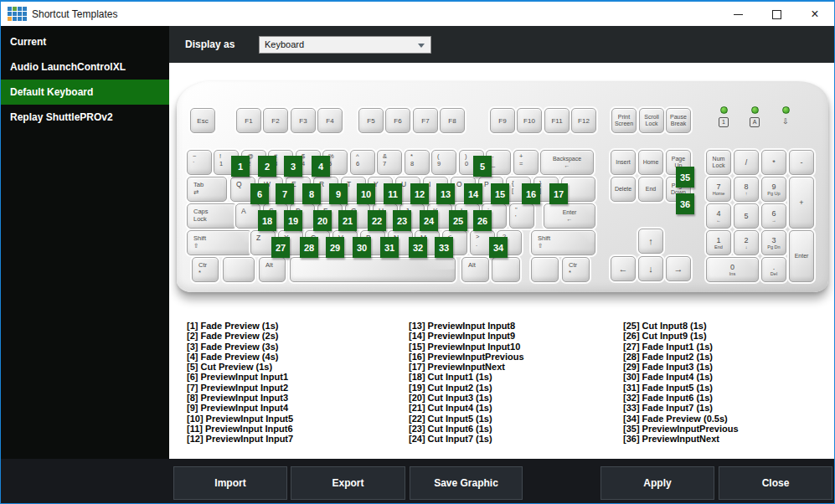 The image size is (835, 504). Describe the element at coordinates (678, 269) in the screenshot. I see `key-label: →` at that location.